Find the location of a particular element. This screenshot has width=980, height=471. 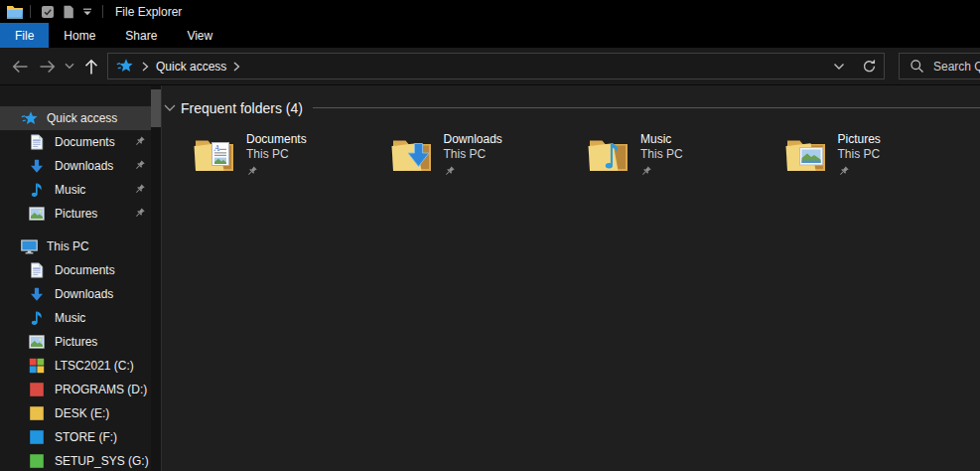

monitor-icon is located at coordinates (29, 246).